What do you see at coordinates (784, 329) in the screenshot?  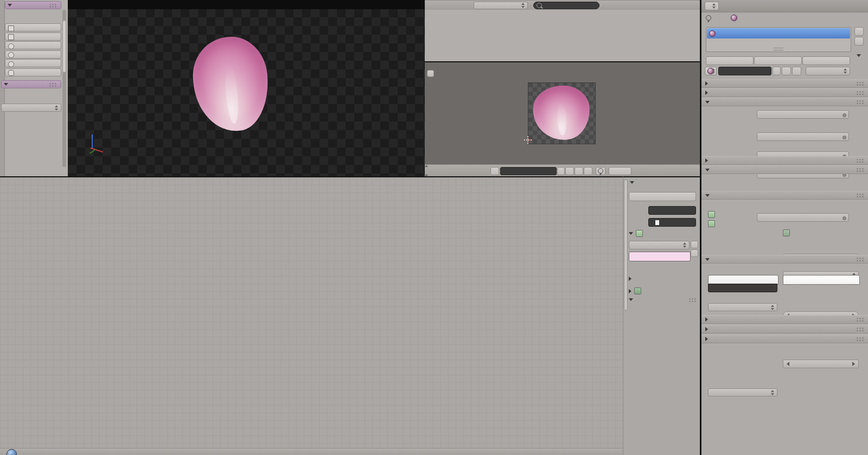 I see `panel-mmd-material` at bounding box center [784, 329].